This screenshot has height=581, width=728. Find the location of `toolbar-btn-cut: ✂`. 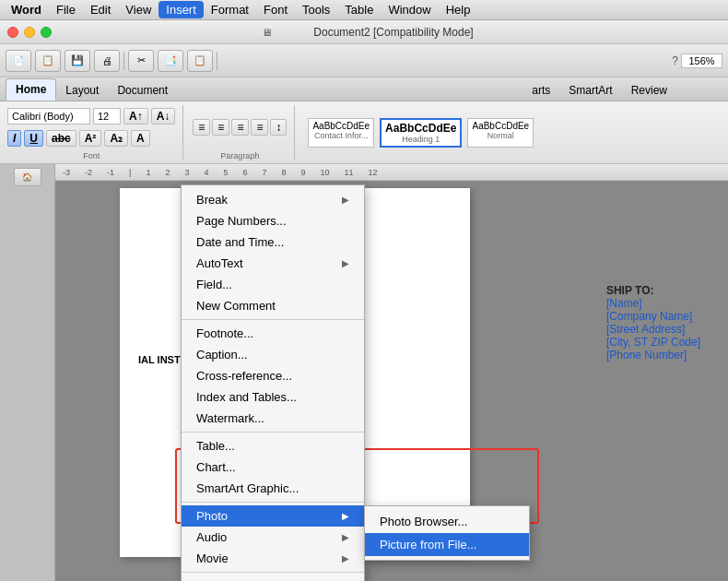

toolbar-btn-cut: ✂ is located at coordinates (141, 61).